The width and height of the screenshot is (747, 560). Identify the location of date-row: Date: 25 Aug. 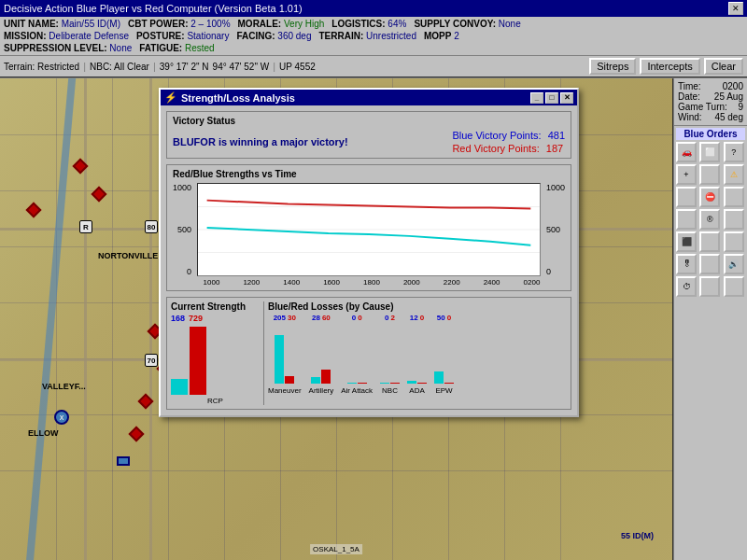
(711, 97).